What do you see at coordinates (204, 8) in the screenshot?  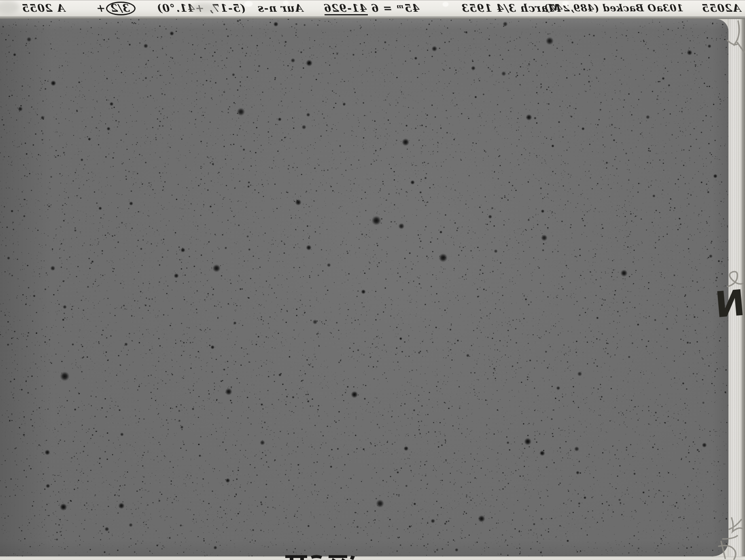 I see `gray-smudge` at bounding box center [204, 8].